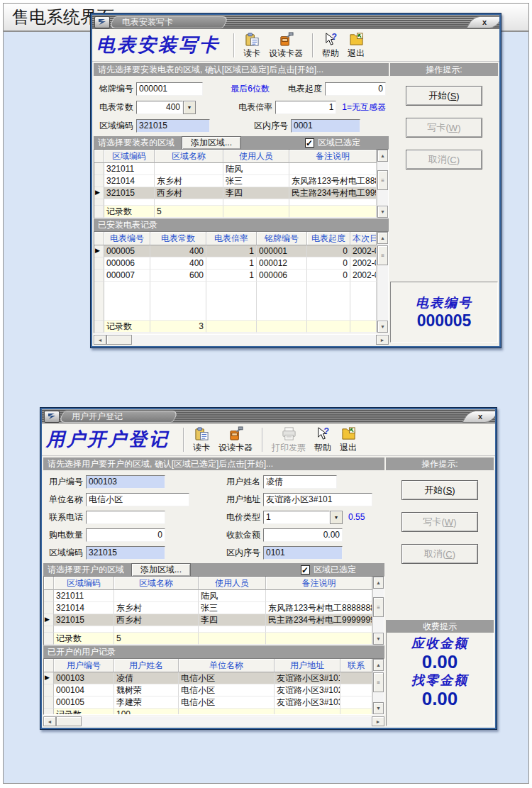  Describe the element at coordinates (243, 482) in the screenshot. I see `field-label: 用户姓名` at that location.